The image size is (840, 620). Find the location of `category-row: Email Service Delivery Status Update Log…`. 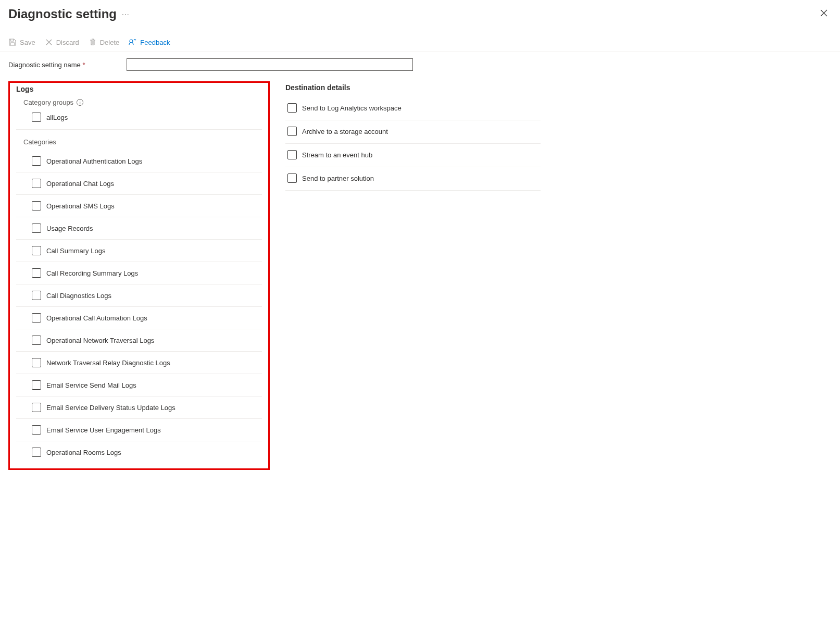

category-row: Email Service Delivery Status Update Log… is located at coordinates (139, 407).